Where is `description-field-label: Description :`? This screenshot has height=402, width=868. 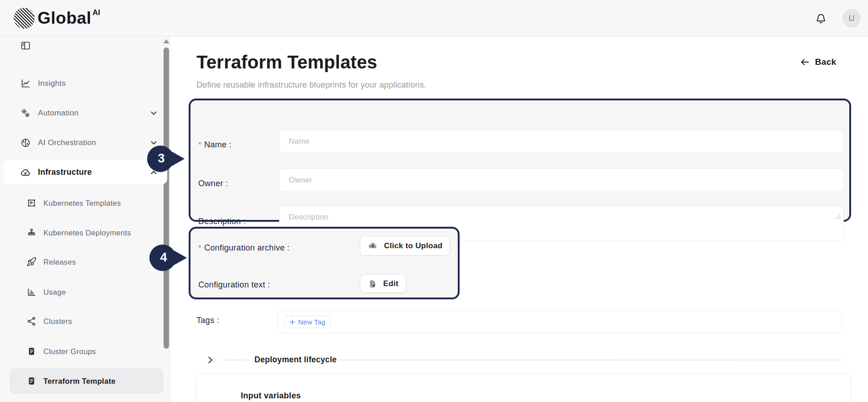
description-field-label: Description : is located at coordinates (222, 222).